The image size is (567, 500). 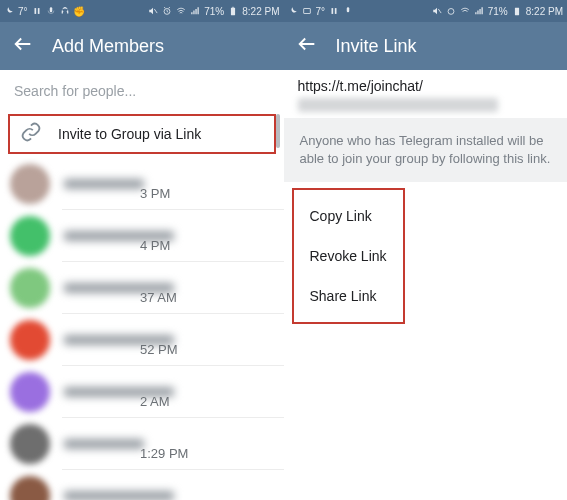 I want to click on contact-time: 1:29 PM, so click(x=164, y=454).